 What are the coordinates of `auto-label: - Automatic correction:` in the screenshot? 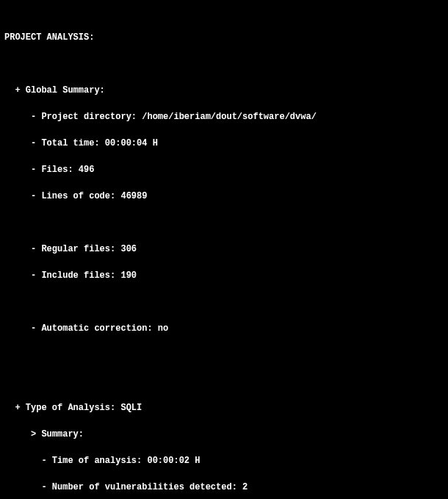 It's located at (81, 329).